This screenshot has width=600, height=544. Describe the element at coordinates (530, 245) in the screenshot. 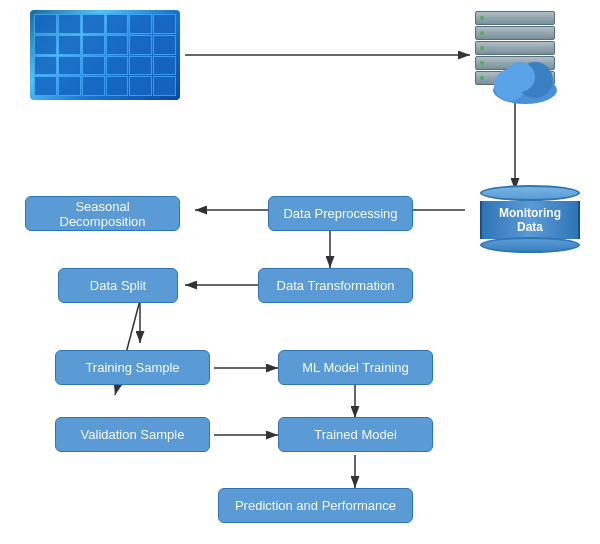

I see `cylinder-bottom` at that location.